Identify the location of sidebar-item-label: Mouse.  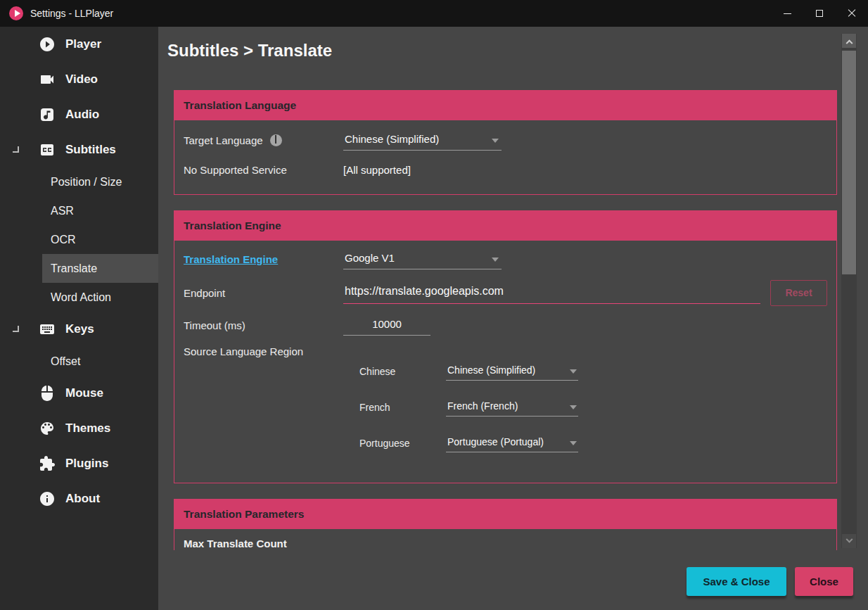
(84, 393).